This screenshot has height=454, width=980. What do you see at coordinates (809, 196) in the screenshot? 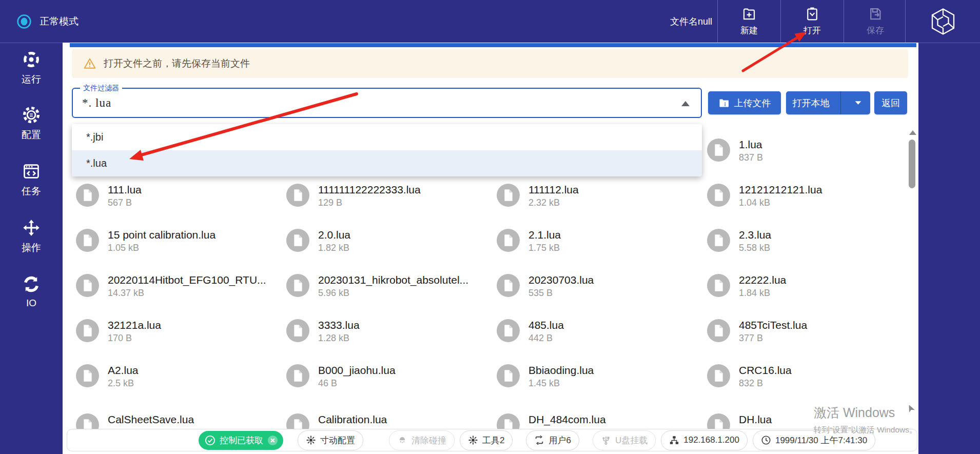
I see `file-item: 12121212121.lua1.04 kB` at bounding box center [809, 196].